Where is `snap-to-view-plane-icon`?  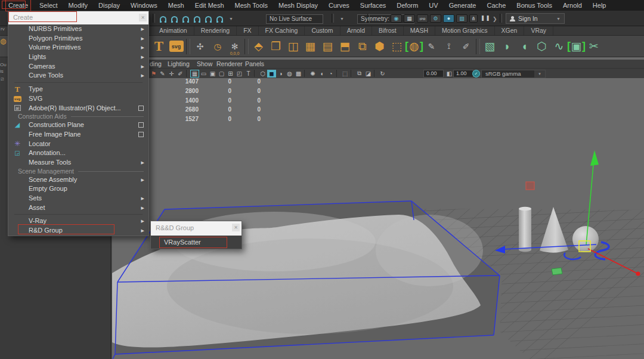
snap-to-view-plane-icon is located at coordinates (209, 19).